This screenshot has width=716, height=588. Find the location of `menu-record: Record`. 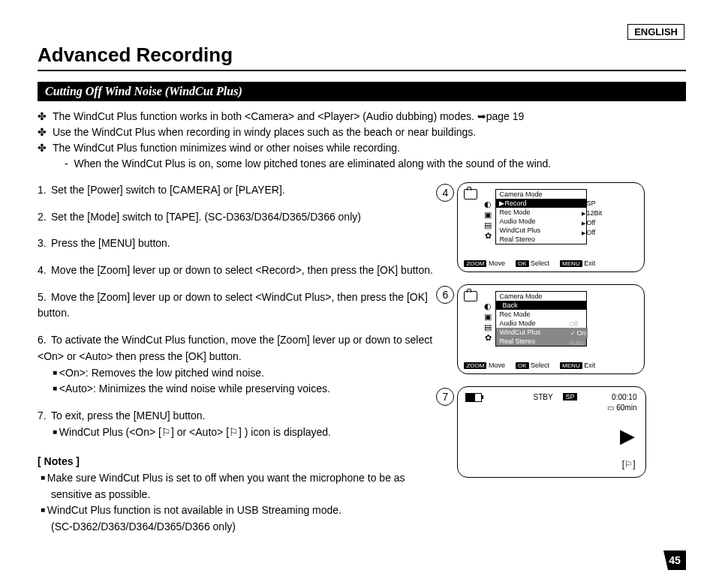

menu-record: Record is located at coordinates (515, 203).